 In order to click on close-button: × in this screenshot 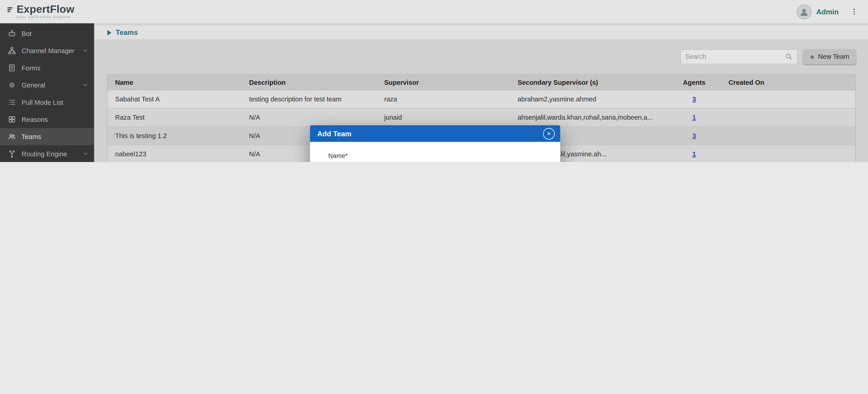, I will do `click(549, 134)`.